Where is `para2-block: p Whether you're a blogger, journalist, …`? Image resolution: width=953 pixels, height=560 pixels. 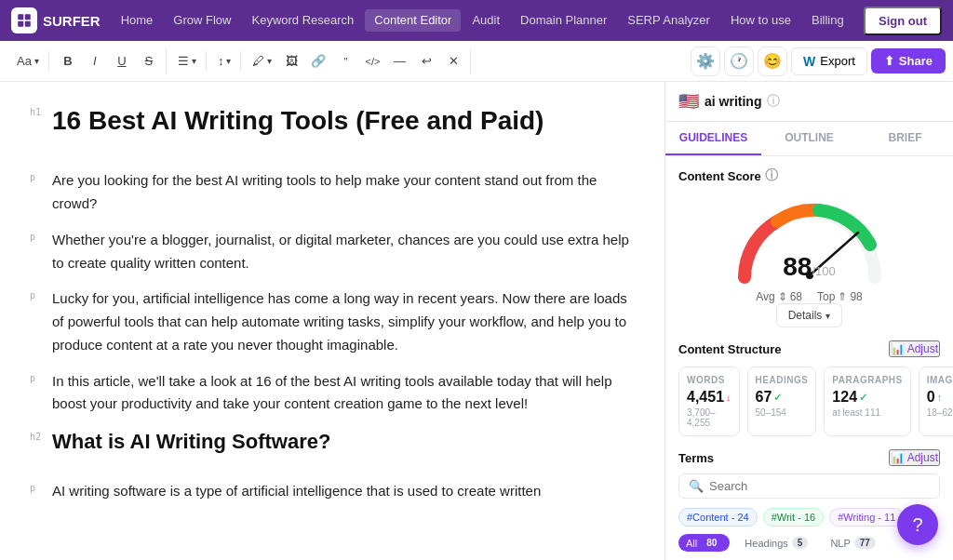 para2-block: p Whether you're a blogger, journalist, … is located at coordinates (332, 252).